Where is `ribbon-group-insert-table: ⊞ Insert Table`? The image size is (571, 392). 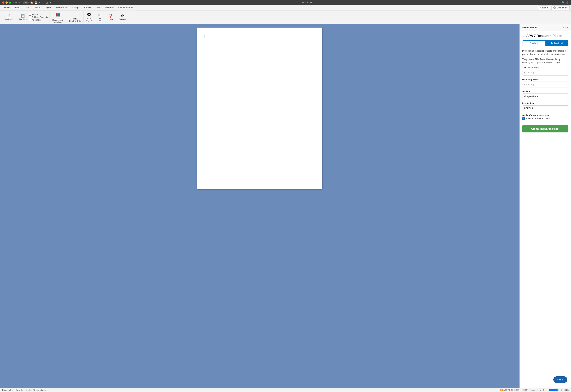
ribbon-group-insert-table: ⊞ Insert Table is located at coordinates (100, 17).